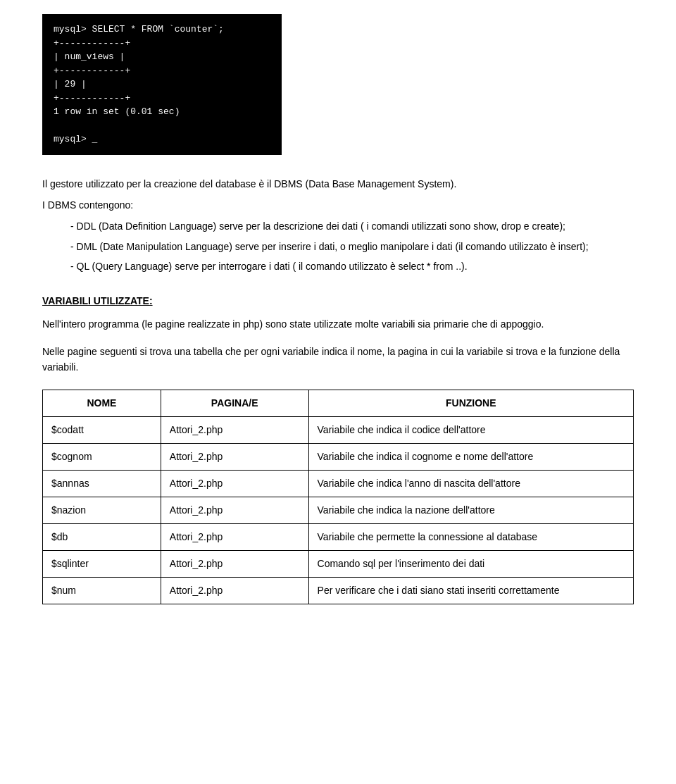 The width and height of the screenshot is (676, 784). I want to click on cell-pagina-2: Attori_2.php, so click(234, 483).